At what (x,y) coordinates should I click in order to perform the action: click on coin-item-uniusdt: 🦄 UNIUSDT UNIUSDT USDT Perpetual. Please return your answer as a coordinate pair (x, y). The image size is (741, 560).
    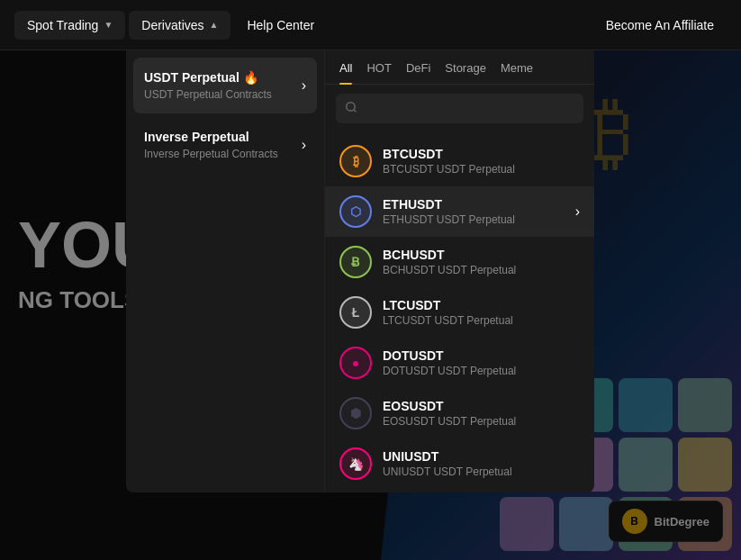
    Looking at the image, I should click on (459, 464).